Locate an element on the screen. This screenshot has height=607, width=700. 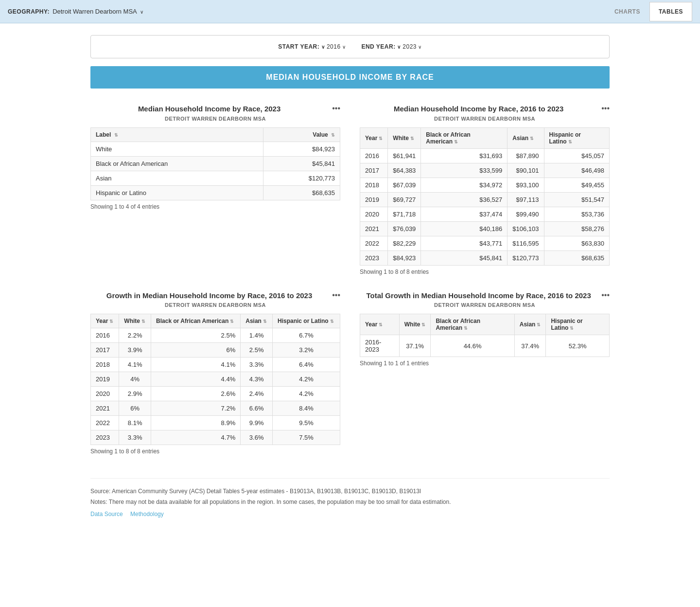
table1-subtitle: DETROIT WARREN DEARBORN MSA is located at coordinates (215, 119).